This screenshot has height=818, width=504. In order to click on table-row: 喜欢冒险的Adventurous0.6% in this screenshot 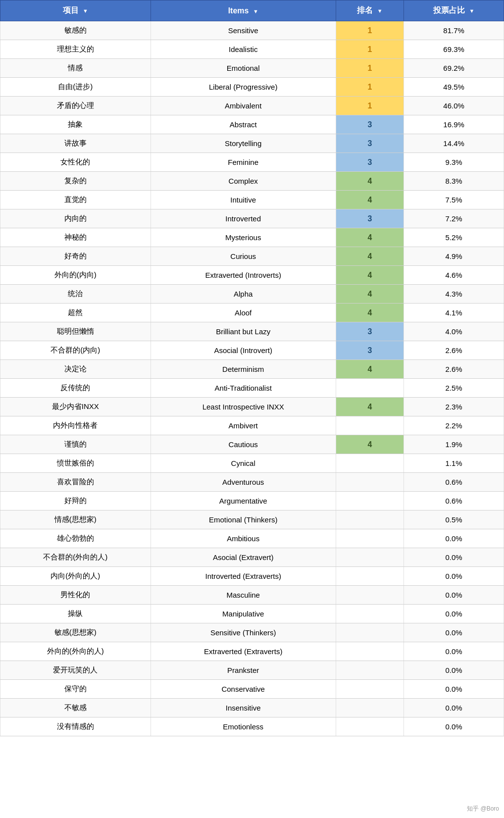, I will do `click(252, 482)`.